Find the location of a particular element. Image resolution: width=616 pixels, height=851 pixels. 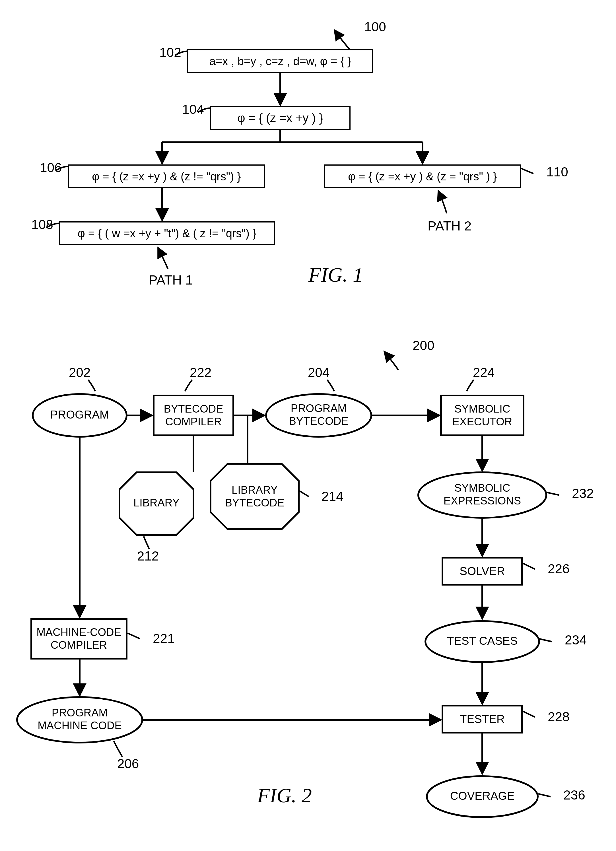

num-236: 236 is located at coordinates (574, 795).